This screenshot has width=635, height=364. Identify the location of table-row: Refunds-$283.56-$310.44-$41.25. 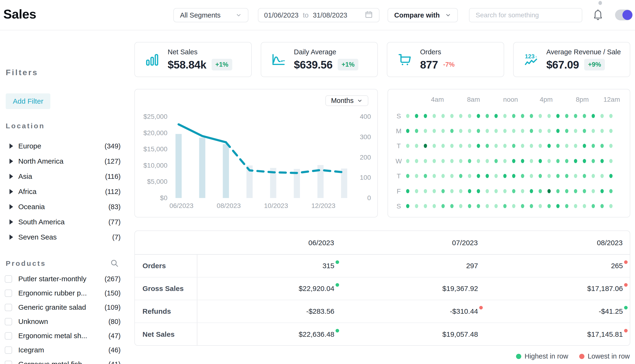
(382, 312).